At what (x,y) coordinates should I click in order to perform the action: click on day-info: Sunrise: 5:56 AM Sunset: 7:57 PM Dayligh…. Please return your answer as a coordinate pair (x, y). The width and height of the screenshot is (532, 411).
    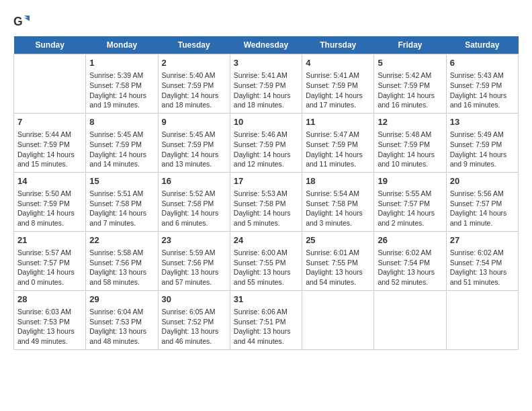
    Looking at the image, I should click on (482, 208).